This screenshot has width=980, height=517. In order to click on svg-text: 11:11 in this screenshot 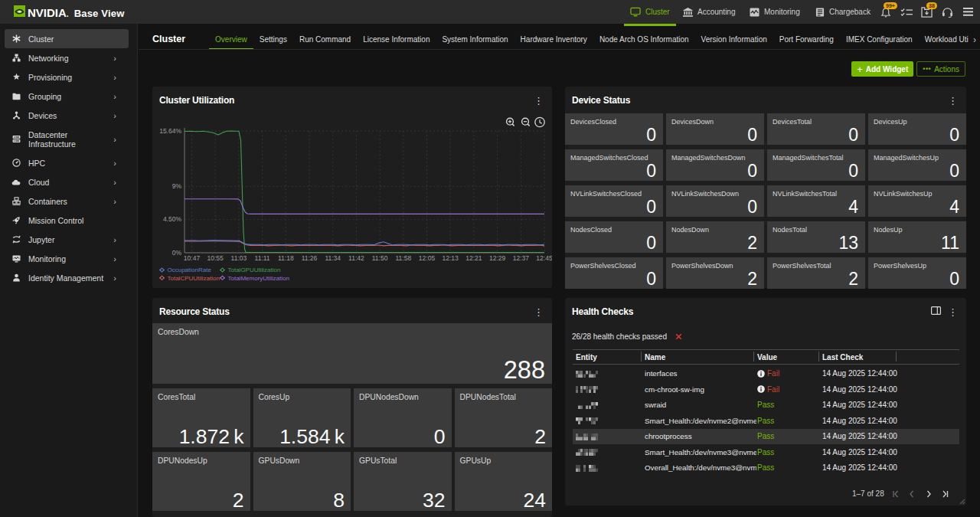, I will do `click(263, 258)`.